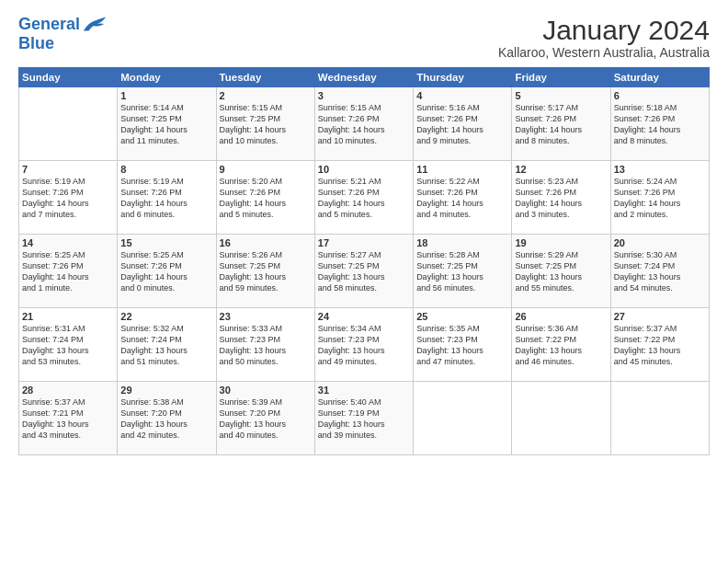  What do you see at coordinates (266, 169) in the screenshot?
I see `day-number: 9` at bounding box center [266, 169].